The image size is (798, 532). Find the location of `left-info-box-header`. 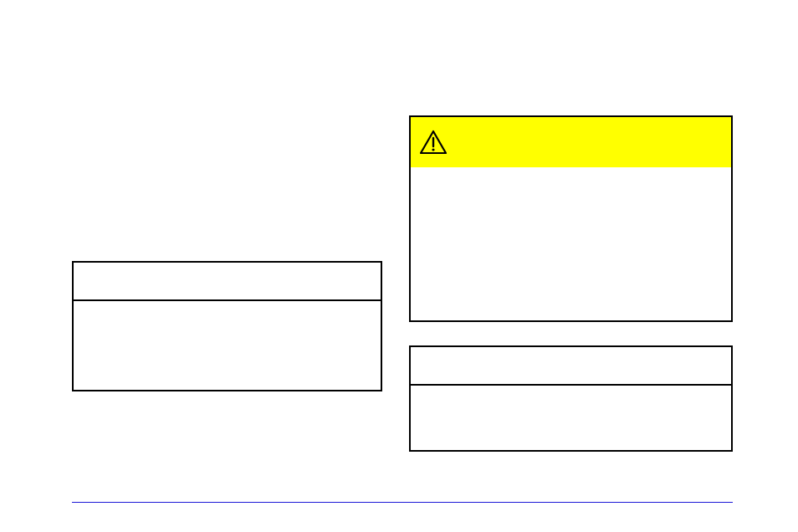

left-info-box-header is located at coordinates (228, 282).